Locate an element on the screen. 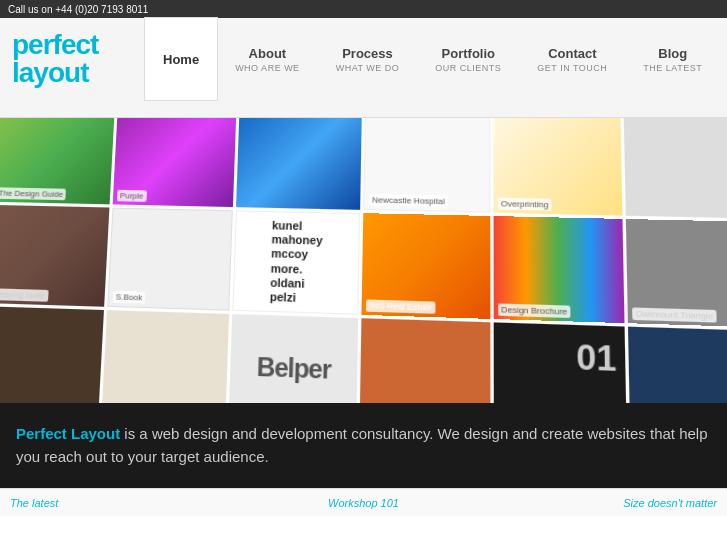 The image size is (727, 545). footer-link-the-latest: The latest is located at coordinates (128, 503).